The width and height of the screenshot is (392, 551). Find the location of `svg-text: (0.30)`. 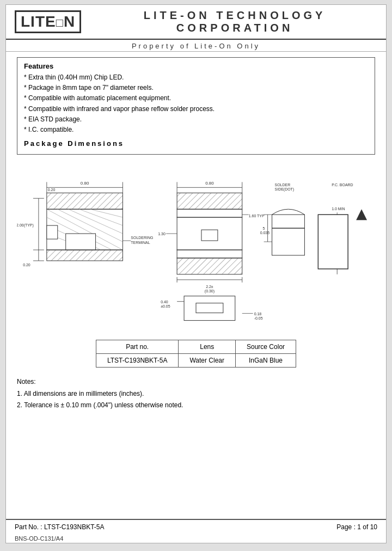

svg-text: (0.30) is located at coordinates (210, 291).